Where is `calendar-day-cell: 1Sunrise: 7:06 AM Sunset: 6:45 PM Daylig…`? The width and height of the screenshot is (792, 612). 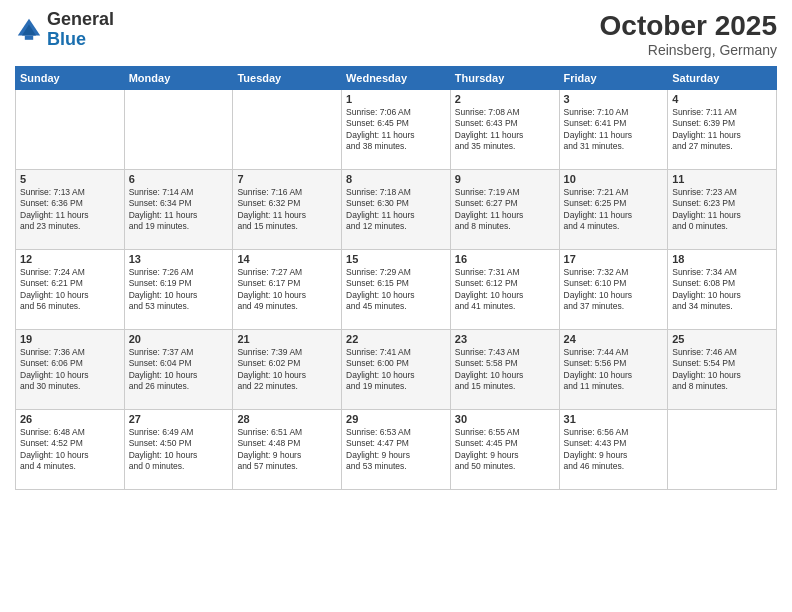 calendar-day-cell: 1Sunrise: 7:06 AM Sunset: 6:45 PM Daylig… is located at coordinates (396, 130).